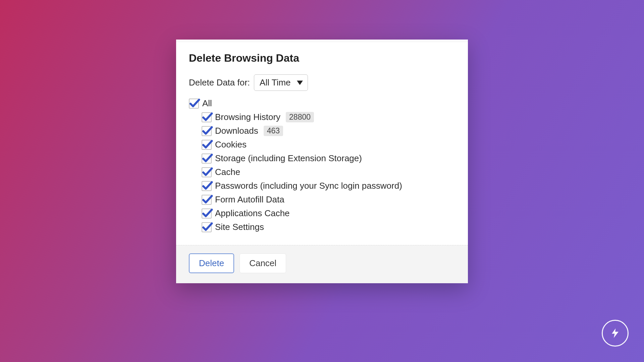 The width and height of the screenshot is (644, 362). What do you see at coordinates (275, 82) in the screenshot?
I see `time-range-value: All Time` at bounding box center [275, 82].